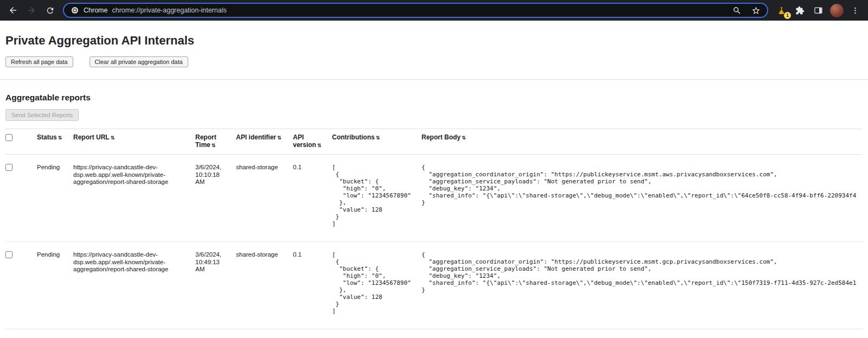 Image resolution: width=868 pixels, height=338 pixels. What do you see at coordinates (800, 10) in the screenshot?
I see `extensions-button` at bounding box center [800, 10].